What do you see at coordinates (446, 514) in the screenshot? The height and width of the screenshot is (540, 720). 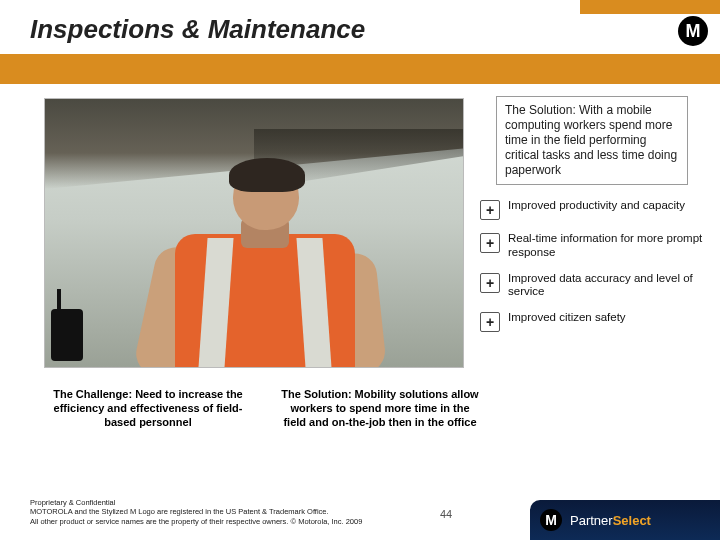 I see `page-number: 44` at bounding box center [446, 514].